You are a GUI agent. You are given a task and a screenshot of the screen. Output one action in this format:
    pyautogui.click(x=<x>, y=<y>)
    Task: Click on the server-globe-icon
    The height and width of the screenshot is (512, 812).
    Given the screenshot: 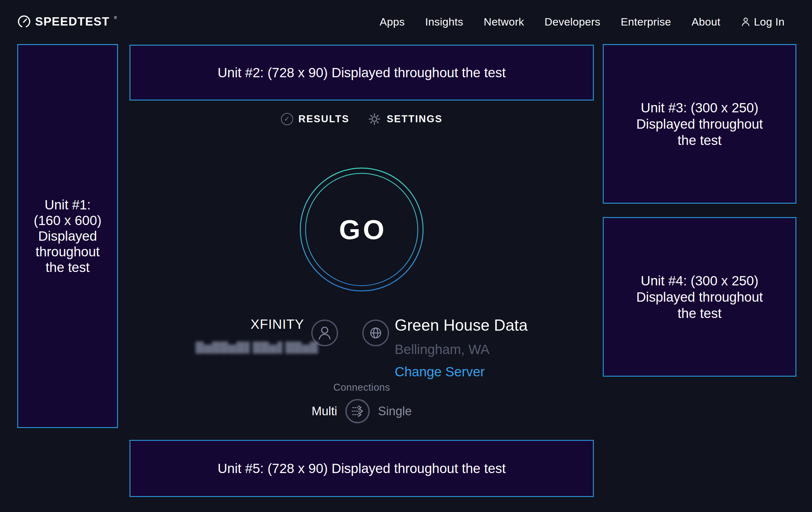 What is the action you would take?
    pyautogui.click(x=376, y=333)
    